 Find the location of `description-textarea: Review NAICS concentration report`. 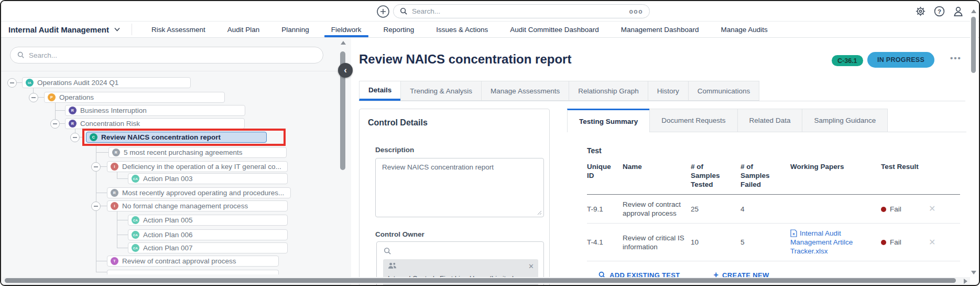

description-textarea: Review NAICS concentration report is located at coordinates (460, 188).